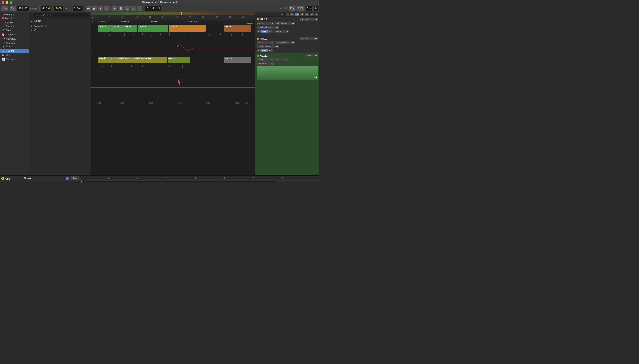 This screenshot has width=639, height=364. What do you see at coordinates (285, 23) in the screenshot?
I see `bass-channel-select: All Channe` at bounding box center [285, 23].